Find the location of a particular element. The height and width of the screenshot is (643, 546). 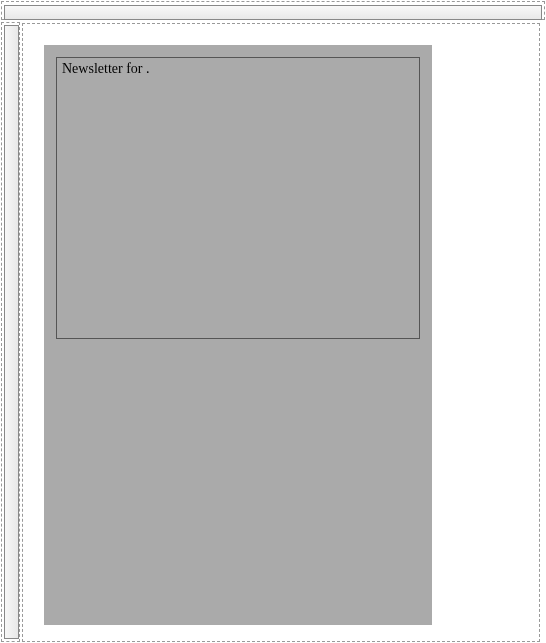

vertical-ruler is located at coordinates (12, 332).